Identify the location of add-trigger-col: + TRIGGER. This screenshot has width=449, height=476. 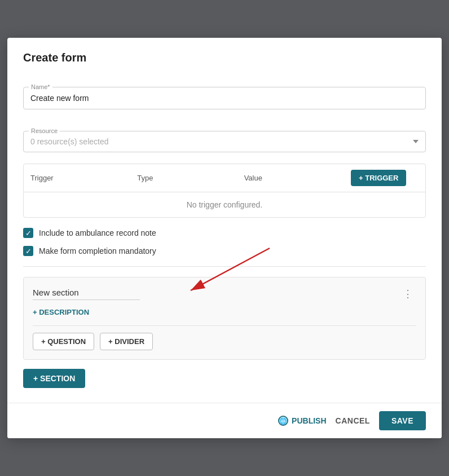
(385, 178).